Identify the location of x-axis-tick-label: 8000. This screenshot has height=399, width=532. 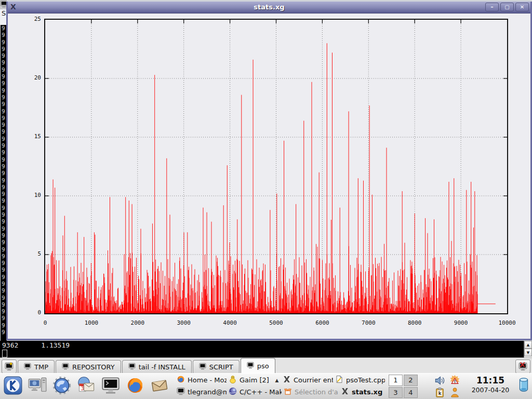
(415, 323).